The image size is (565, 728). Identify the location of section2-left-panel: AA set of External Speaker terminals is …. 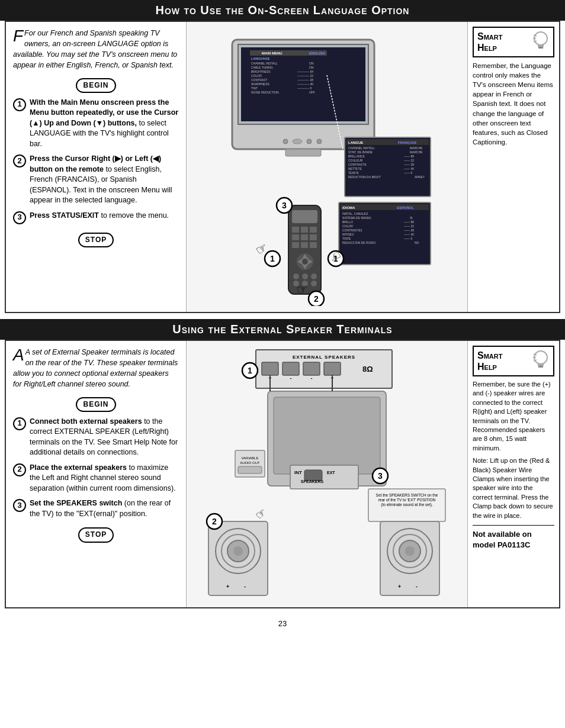
(96, 474).